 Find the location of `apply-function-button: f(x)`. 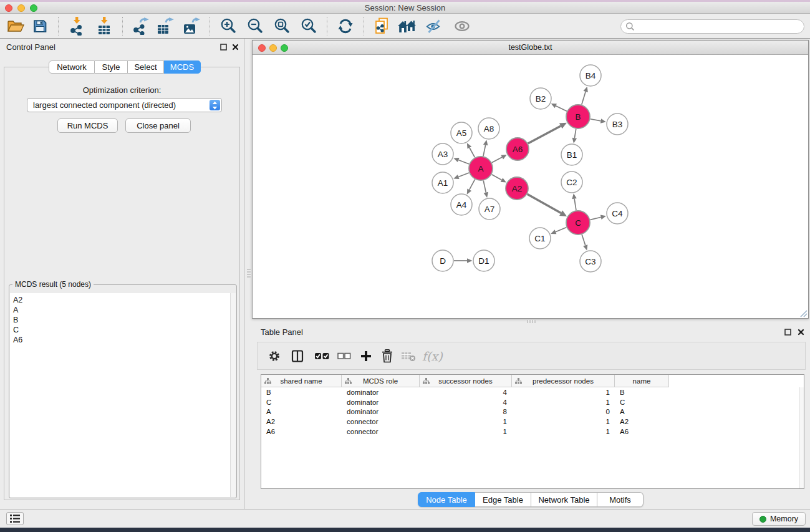

apply-function-button: f(x) is located at coordinates (433, 356).